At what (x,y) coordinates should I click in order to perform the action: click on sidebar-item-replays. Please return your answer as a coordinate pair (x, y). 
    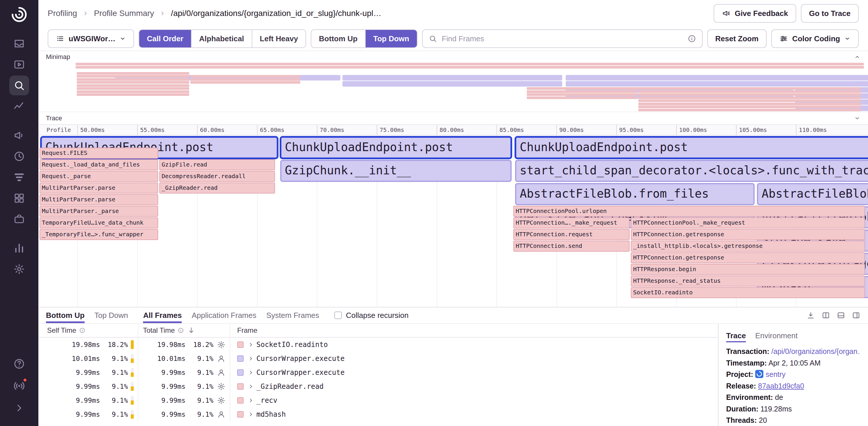
    Looking at the image, I should click on (19, 65).